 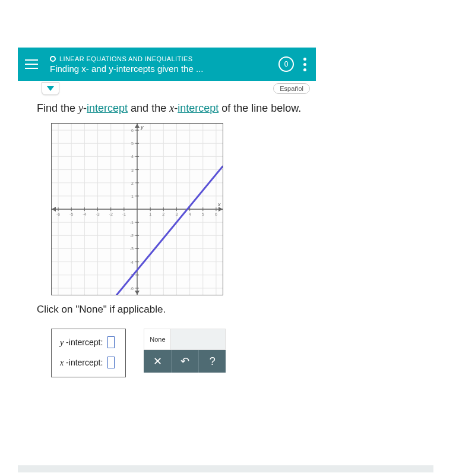 I want to click on kebab-icon, so click(x=305, y=64).